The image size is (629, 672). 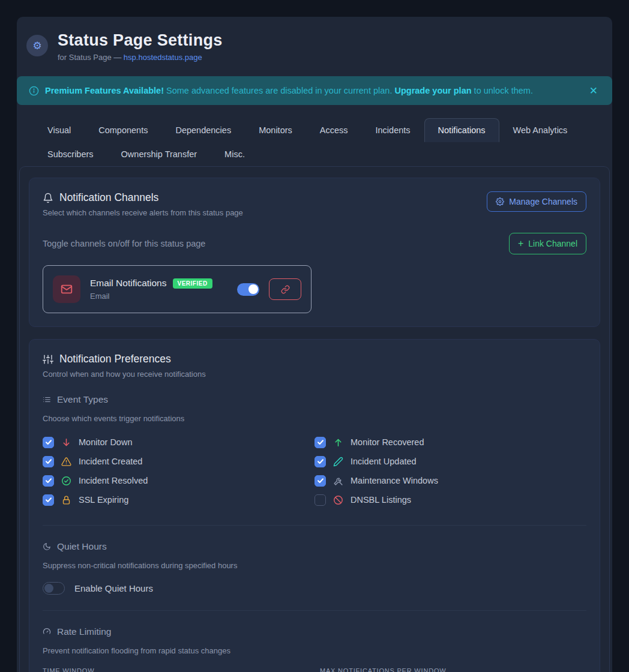 What do you see at coordinates (66, 443) in the screenshot?
I see `arrow-down-icon` at bounding box center [66, 443].